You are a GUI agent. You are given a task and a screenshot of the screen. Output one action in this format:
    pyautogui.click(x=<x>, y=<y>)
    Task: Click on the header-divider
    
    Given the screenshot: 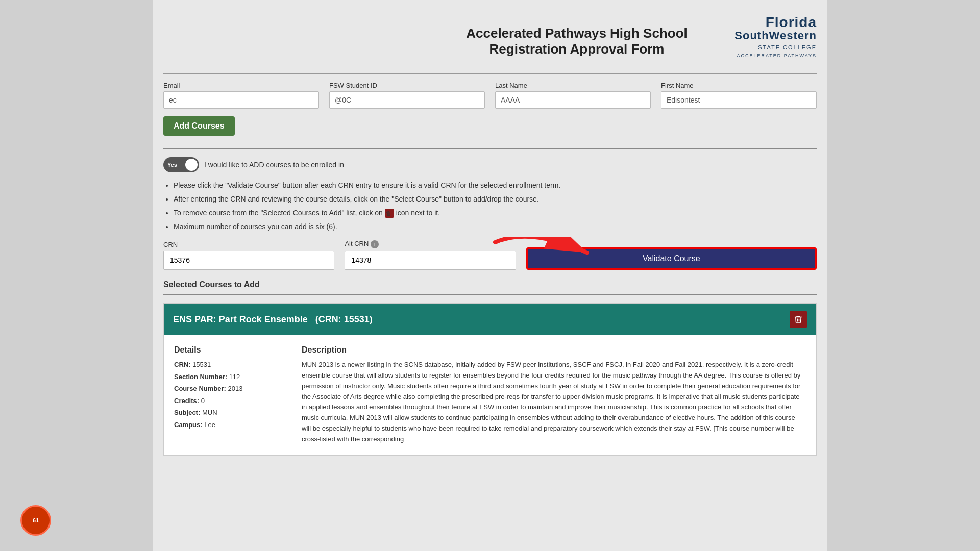 What is the action you would take?
    pyautogui.click(x=490, y=73)
    